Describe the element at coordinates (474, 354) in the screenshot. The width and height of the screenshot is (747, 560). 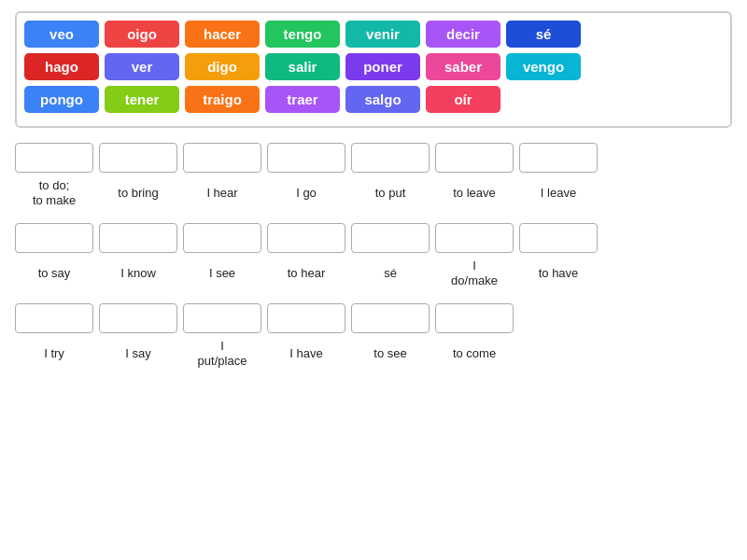
I see `label-cell-2-5: to come` at that location.